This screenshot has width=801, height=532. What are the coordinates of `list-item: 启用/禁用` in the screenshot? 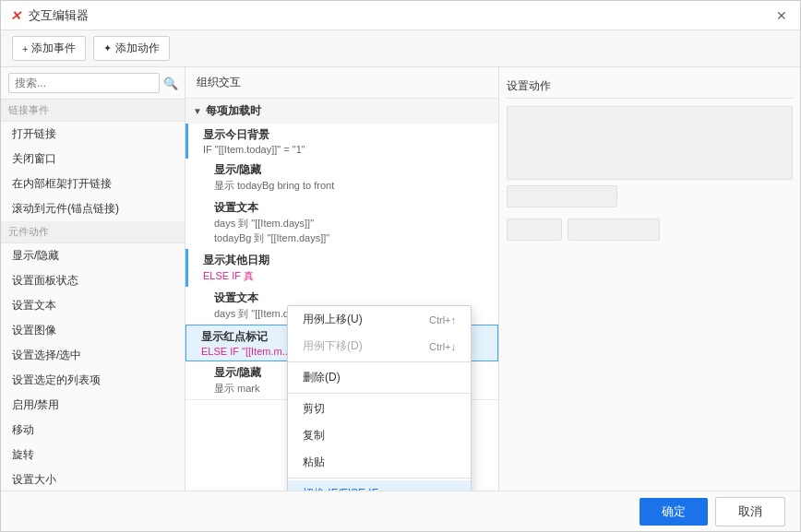 It's located at (92, 406).